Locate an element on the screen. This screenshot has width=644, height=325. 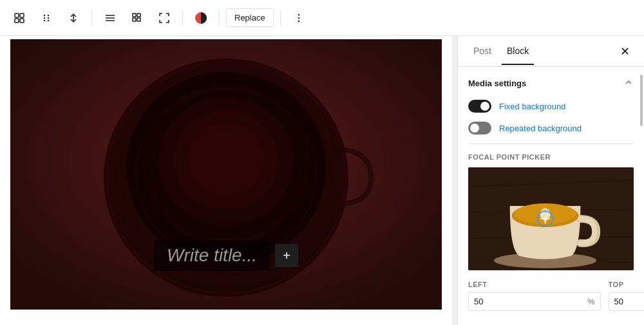
write-title-placeholder: Write title... is located at coordinates (212, 255).